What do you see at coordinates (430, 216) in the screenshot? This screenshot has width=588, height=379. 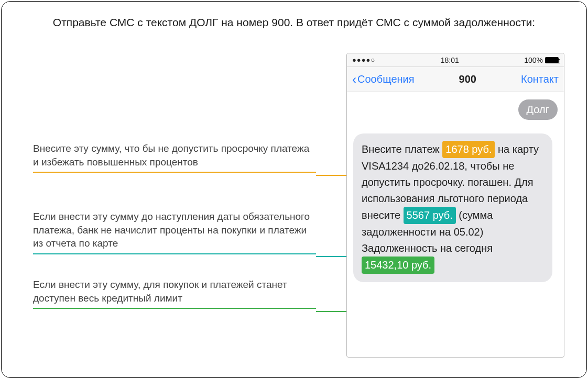 I see `amount-2: 5567 руб.` at bounding box center [430, 216].